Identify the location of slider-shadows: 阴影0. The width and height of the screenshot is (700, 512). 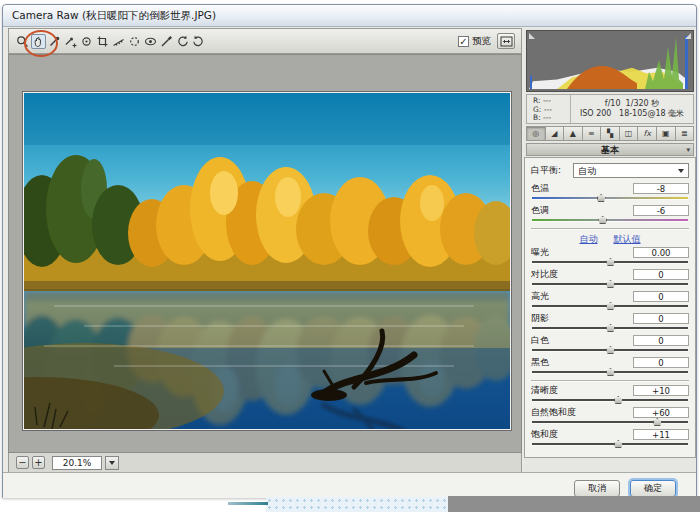
(610, 323).